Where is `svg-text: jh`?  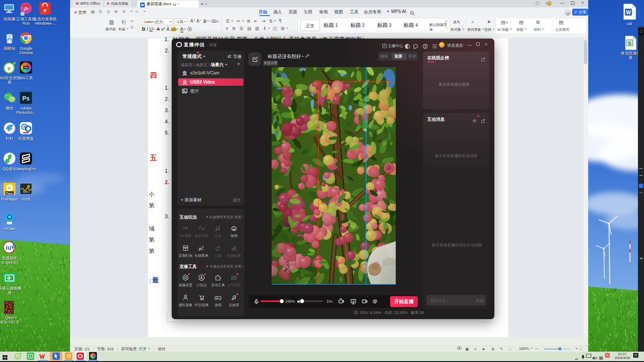 svg-text: jh is located at coordinates (25, 9).